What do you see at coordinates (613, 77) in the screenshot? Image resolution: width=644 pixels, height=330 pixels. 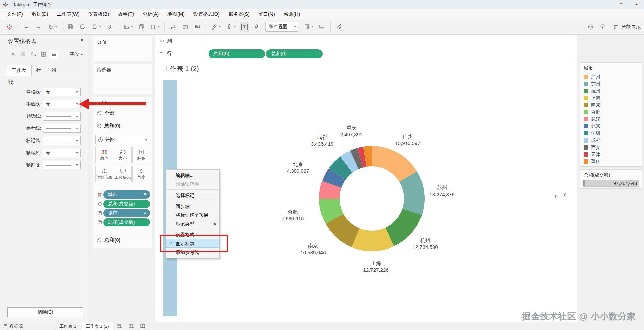 I see `legend-item: 广州` at bounding box center [613, 77].